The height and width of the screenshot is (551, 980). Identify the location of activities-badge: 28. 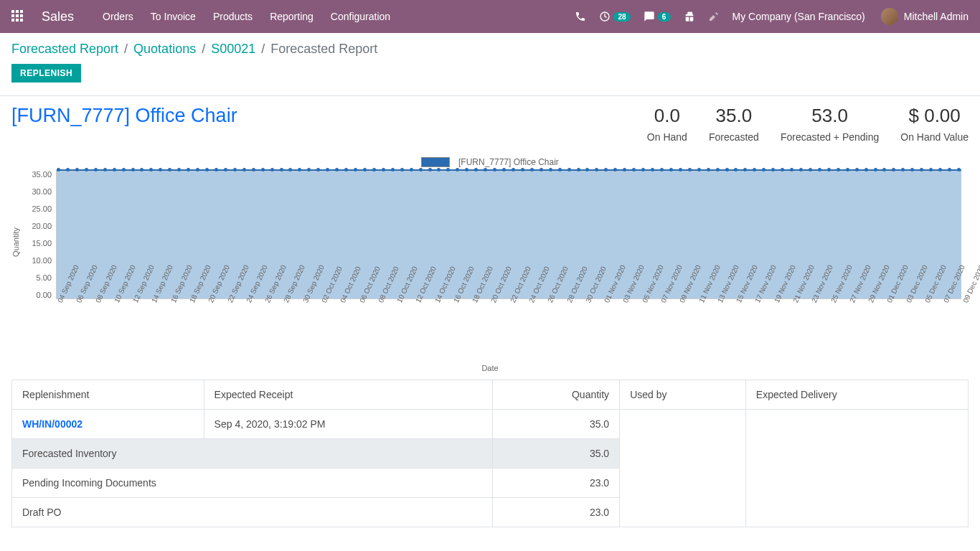
(621, 17).